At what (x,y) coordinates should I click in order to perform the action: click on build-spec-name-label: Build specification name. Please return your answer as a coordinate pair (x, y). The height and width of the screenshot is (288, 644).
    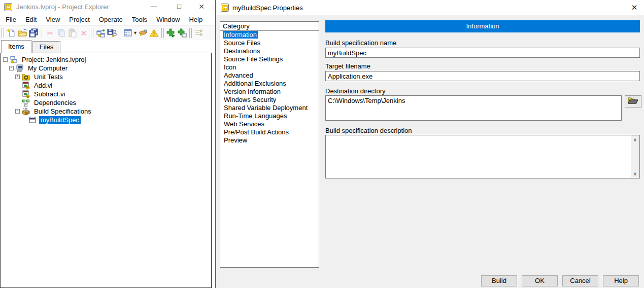
    Looking at the image, I should click on (361, 43).